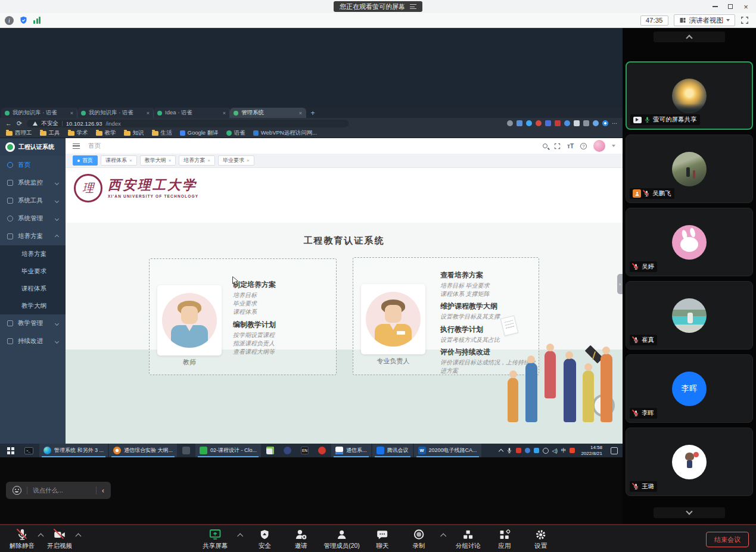  I want to click on sidebar-item-monitor: 系统监控, so click(33, 183).